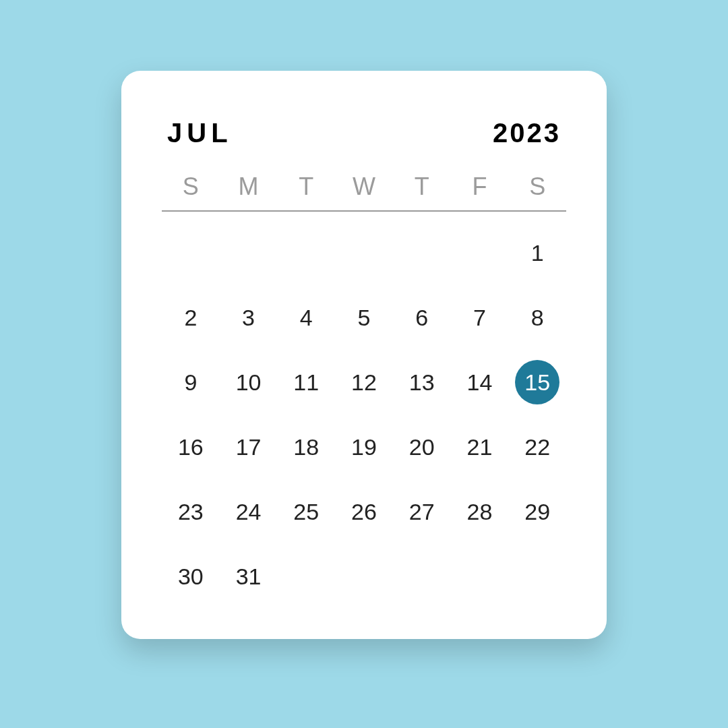 The image size is (728, 728). I want to click on weekday-mon: M, so click(249, 187).